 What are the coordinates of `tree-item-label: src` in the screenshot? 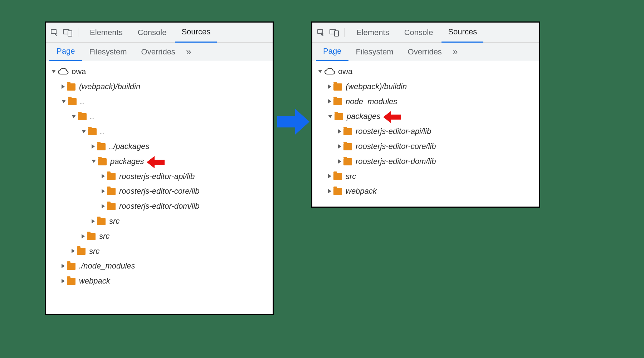 It's located at (104, 236).